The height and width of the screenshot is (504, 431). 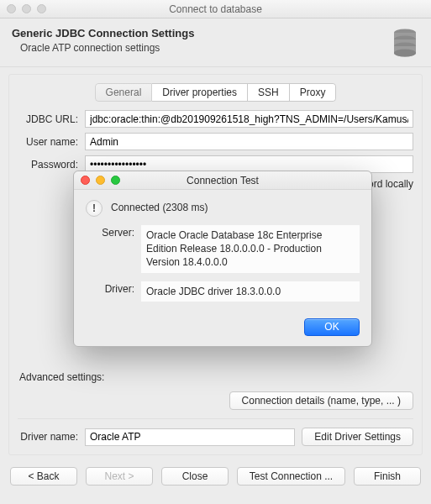 What do you see at coordinates (101, 180) in the screenshot?
I see `dialog-minimize-icon` at bounding box center [101, 180].